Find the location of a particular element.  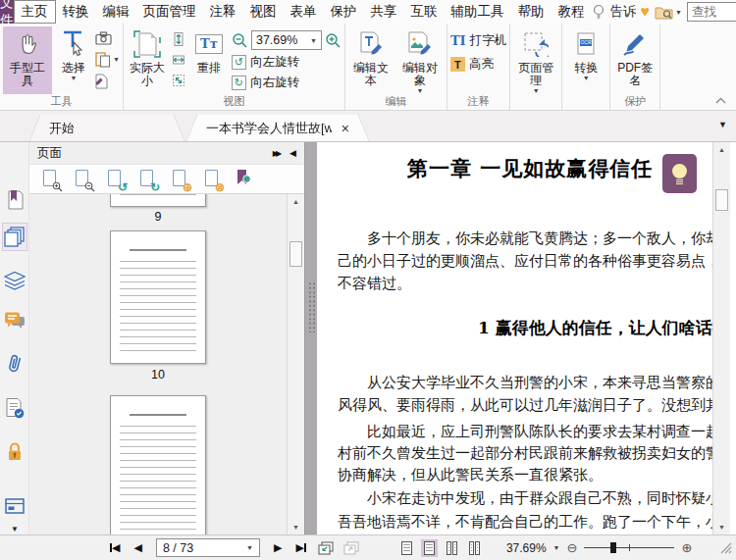

edit-object-button: 编辑对象 ▼ is located at coordinates (420, 61).